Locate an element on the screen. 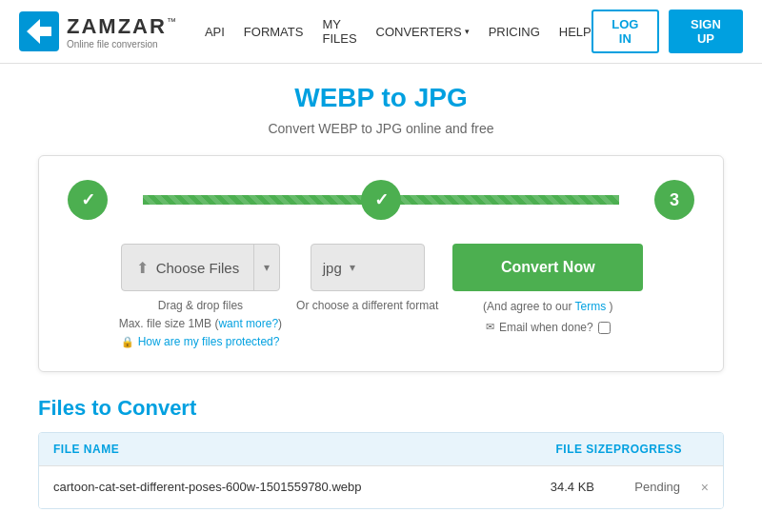 This screenshot has width=762, height=532. nav-api: API is located at coordinates (215, 32).